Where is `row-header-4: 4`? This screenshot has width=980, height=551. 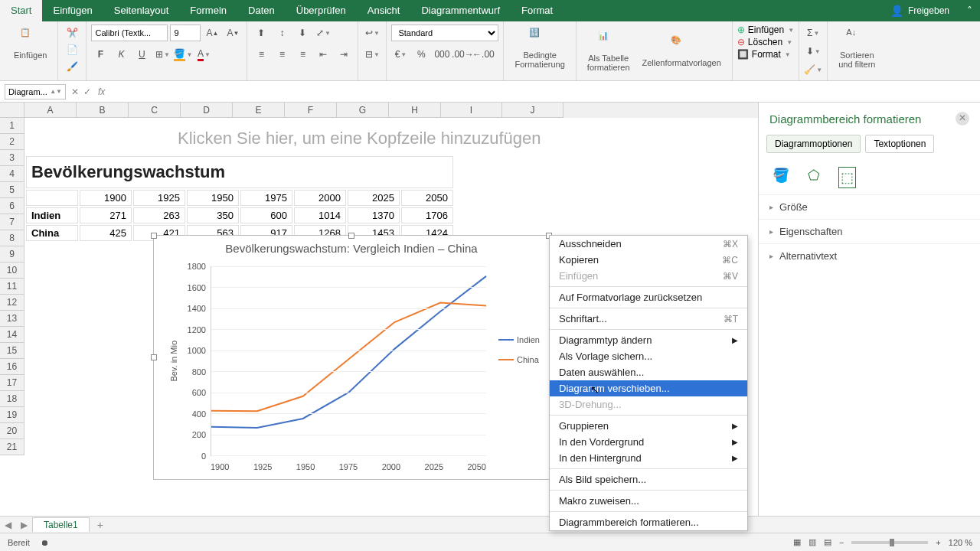
row-header-4: 4 is located at coordinates (12, 174).